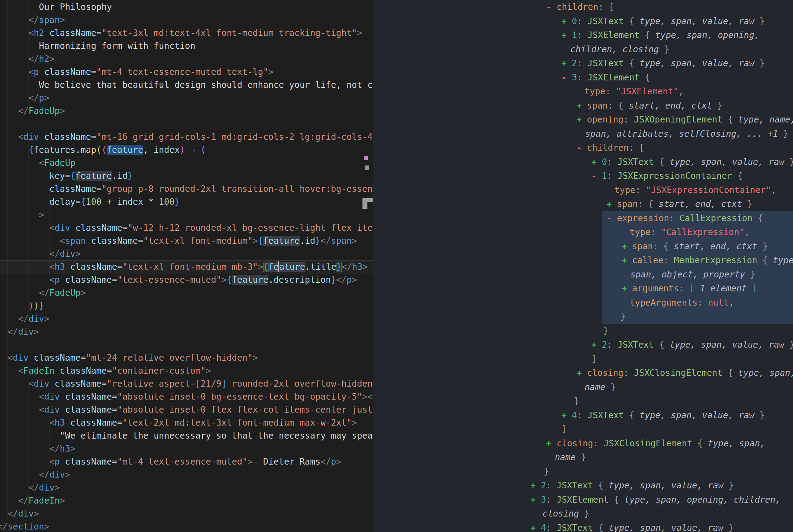 This screenshot has height=532, width=793. What do you see at coordinates (583, 134) in the screenshot?
I see `ast-node-line: span, attributes, selfClosing, ... +1 }` at bounding box center [583, 134].